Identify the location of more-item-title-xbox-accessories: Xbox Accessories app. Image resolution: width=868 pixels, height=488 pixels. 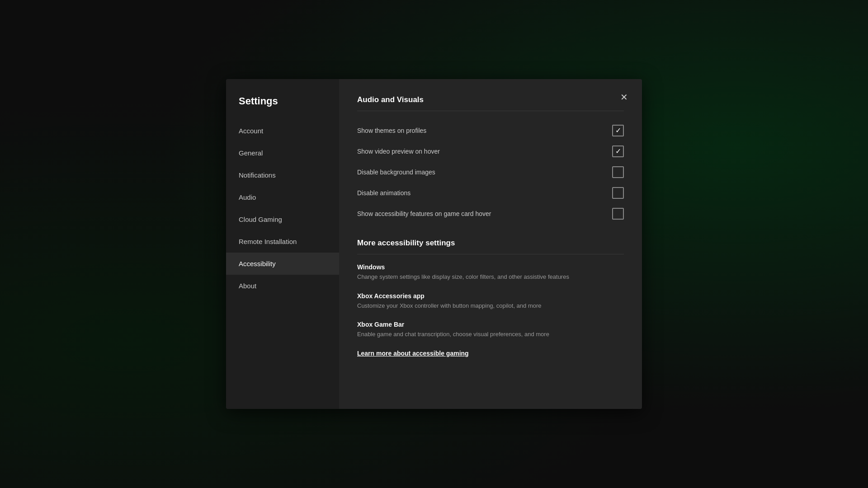
(491, 296).